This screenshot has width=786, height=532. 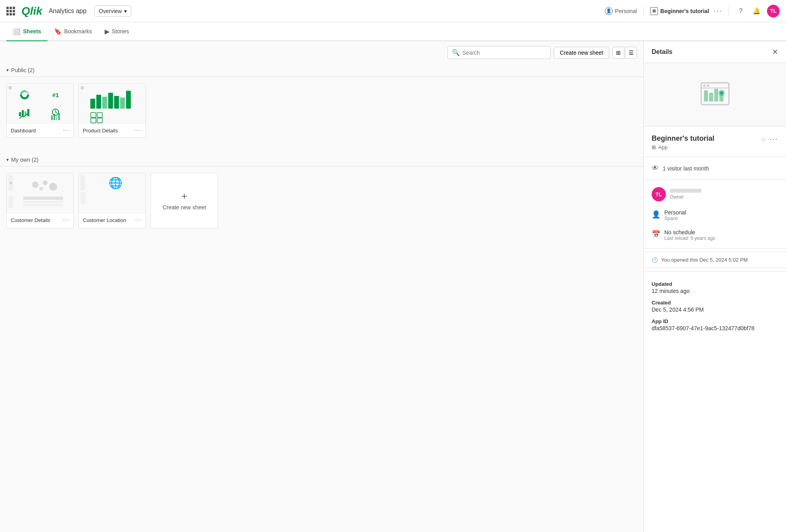 What do you see at coordinates (775, 52) in the screenshot?
I see `close-details-button: ✕` at bounding box center [775, 52].